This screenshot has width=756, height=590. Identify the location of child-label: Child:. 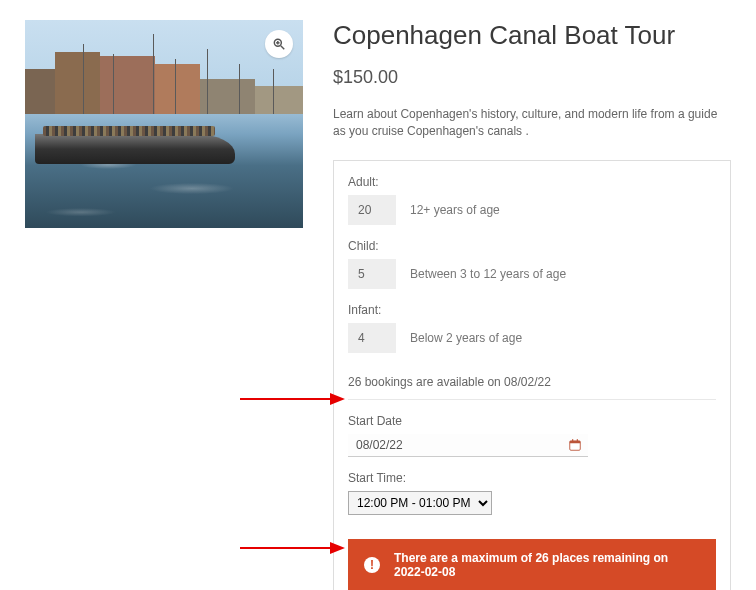
(532, 246).